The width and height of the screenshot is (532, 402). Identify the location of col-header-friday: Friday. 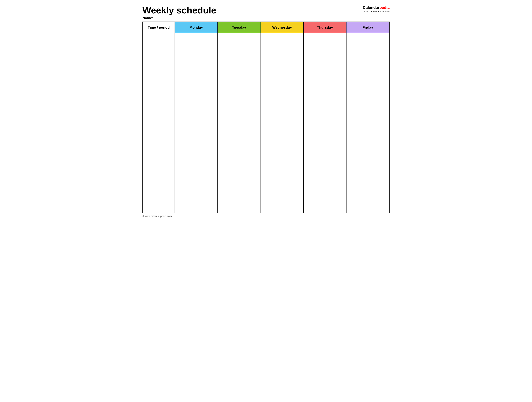
(368, 27).